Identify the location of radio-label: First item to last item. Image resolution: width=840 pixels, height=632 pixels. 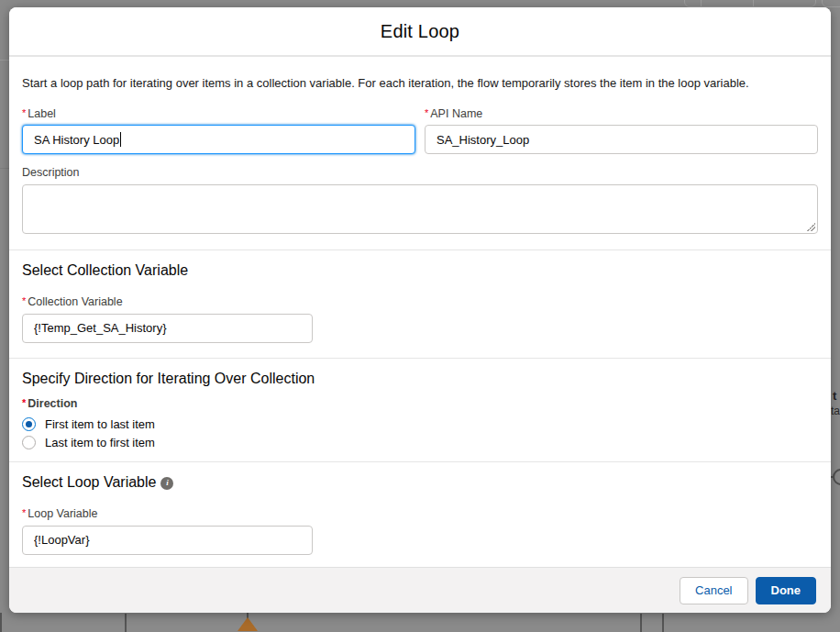
(100, 424).